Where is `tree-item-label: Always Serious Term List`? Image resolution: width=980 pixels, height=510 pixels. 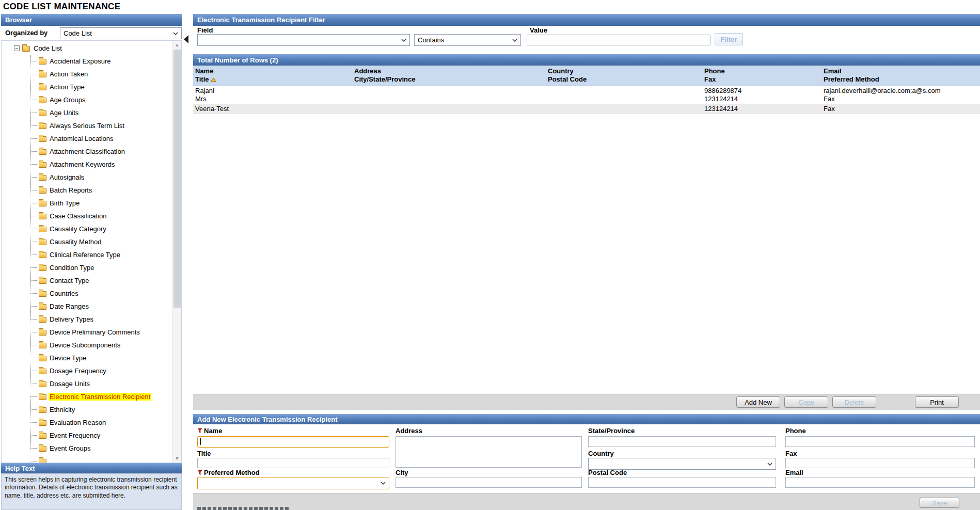
tree-item-label: Always Serious Term List is located at coordinates (87, 126).